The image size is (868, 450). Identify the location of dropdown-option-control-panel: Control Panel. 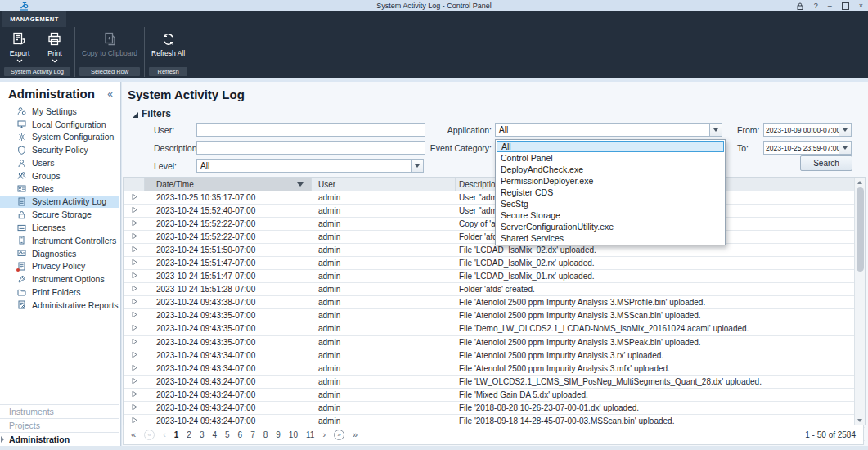
(610, 158).